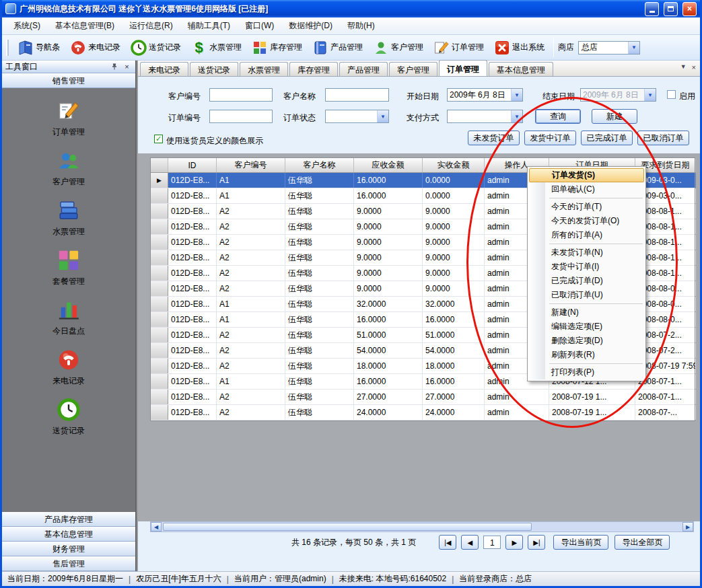 Image resolution: width=702 pixels, height=588 pixels. I want to click on tool-window-close-icon: ×, so click(127, 67).